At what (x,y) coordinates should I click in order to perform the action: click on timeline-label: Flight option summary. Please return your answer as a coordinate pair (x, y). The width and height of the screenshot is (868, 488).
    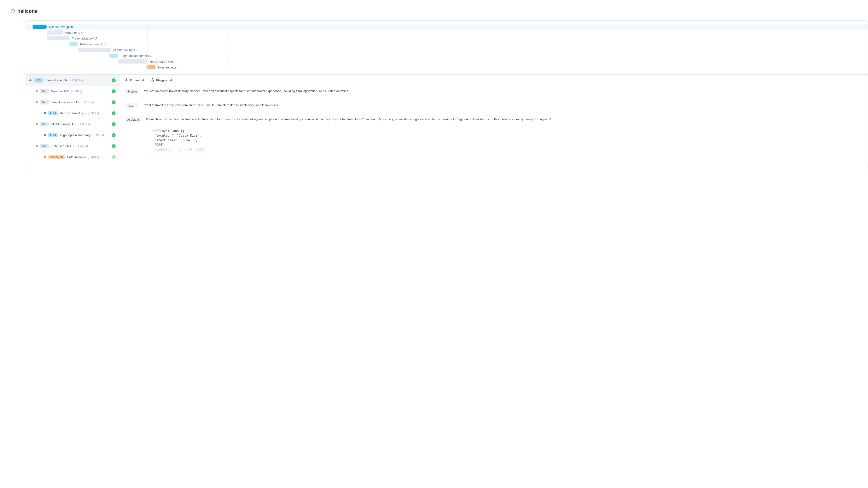
    Looking at the image, I should click on (136, 56).